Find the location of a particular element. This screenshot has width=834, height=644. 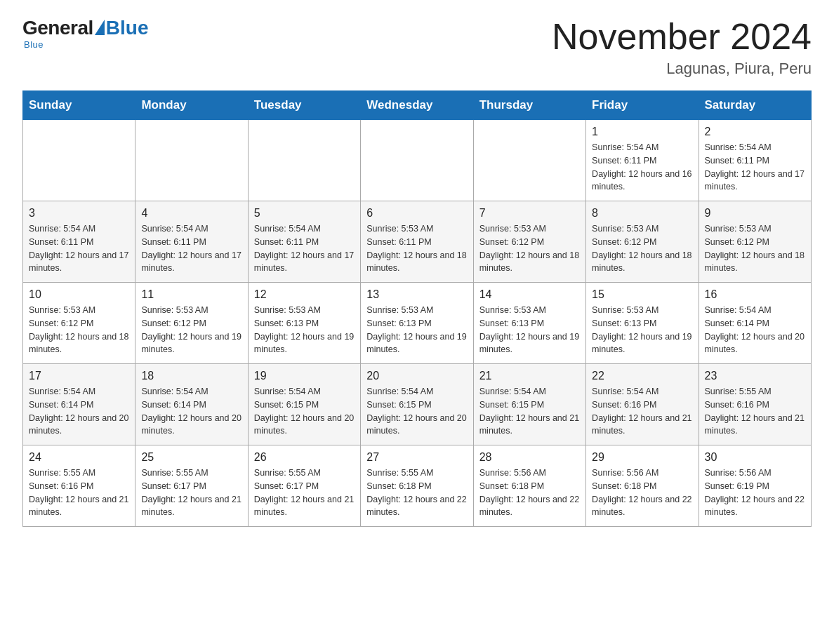

calendar-cell: 8Sunrise: 5:53 AMSunset: 6:12 PMDaylight… is located at coordinates (642, 242).